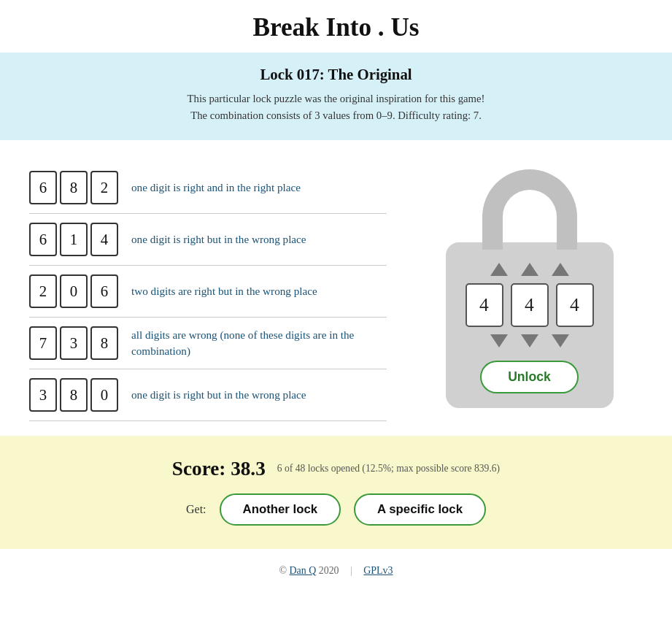  Describe the element at coordinates (530, 341) in the screenshot. I see `arrows-down-row` at that location.